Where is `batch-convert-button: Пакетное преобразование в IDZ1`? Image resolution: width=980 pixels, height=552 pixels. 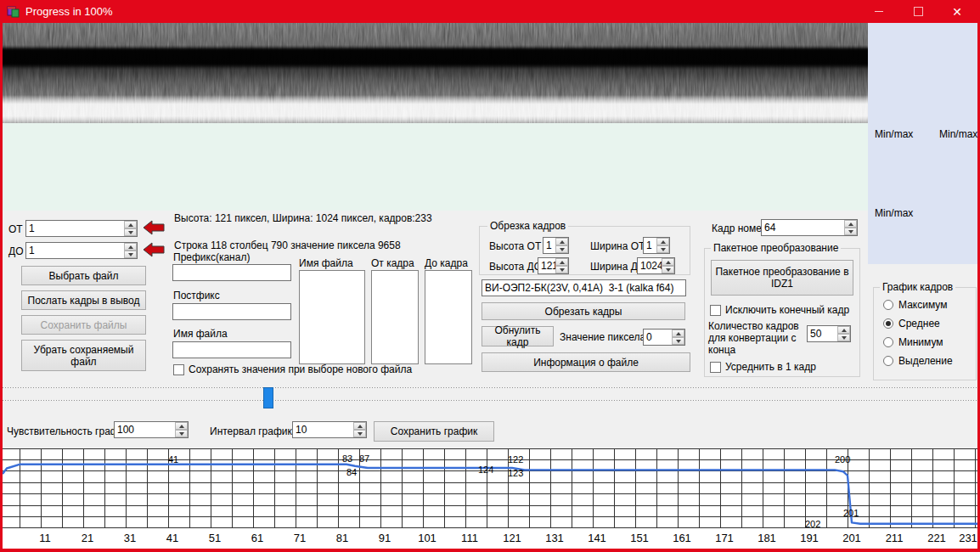
batch-convert-button: Пакетное преобразование в IDZ1 is located at coordinates (782, 278).